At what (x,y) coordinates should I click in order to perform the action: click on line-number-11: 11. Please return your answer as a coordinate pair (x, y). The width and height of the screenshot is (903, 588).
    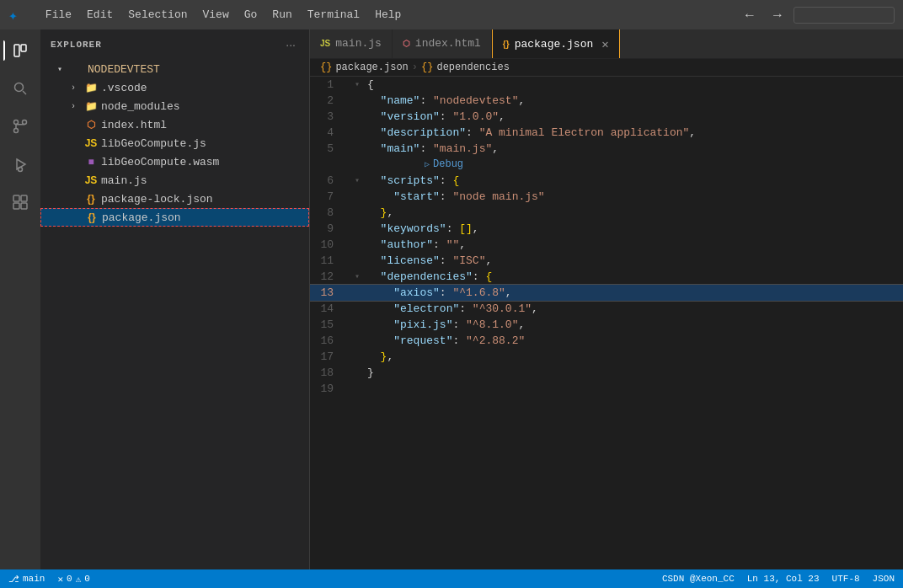
    Looking at the image, I should click on (330, 261).